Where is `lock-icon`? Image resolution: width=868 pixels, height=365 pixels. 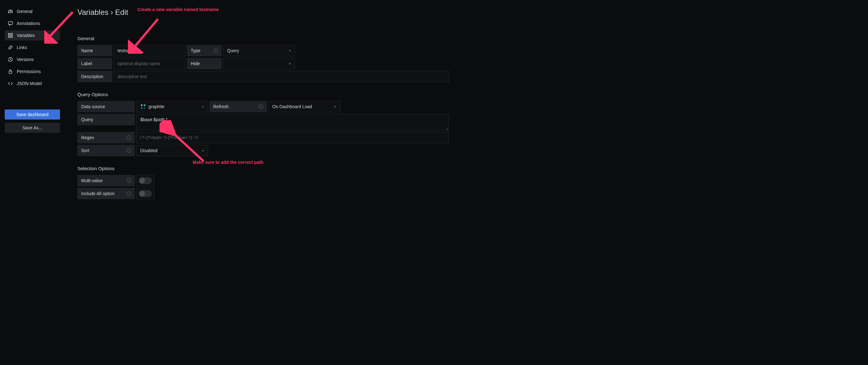
lock-icon is located at coordinates (10, 72).